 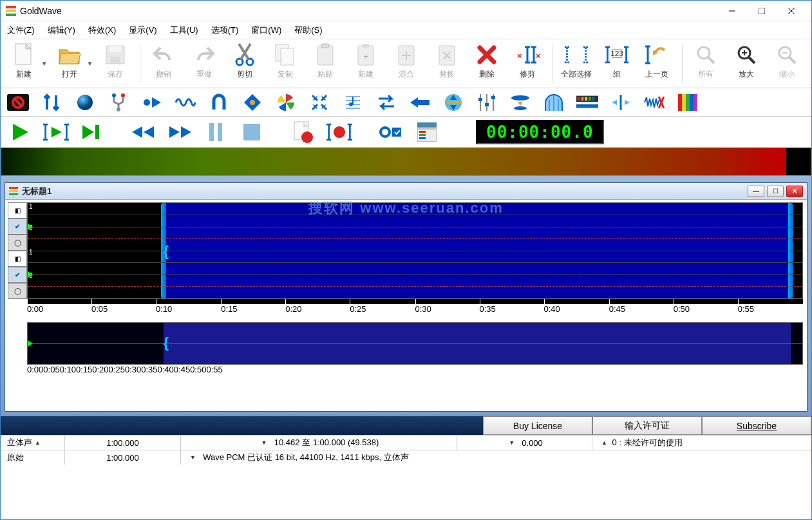 I want to click on record-new-button, so click(x=303, y=132).